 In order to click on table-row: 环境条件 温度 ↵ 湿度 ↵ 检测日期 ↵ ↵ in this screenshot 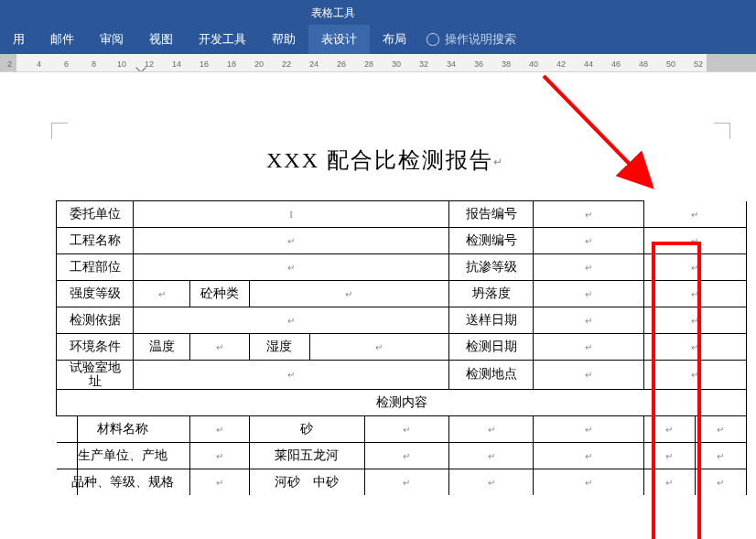, I will do `click(402, 348)`.